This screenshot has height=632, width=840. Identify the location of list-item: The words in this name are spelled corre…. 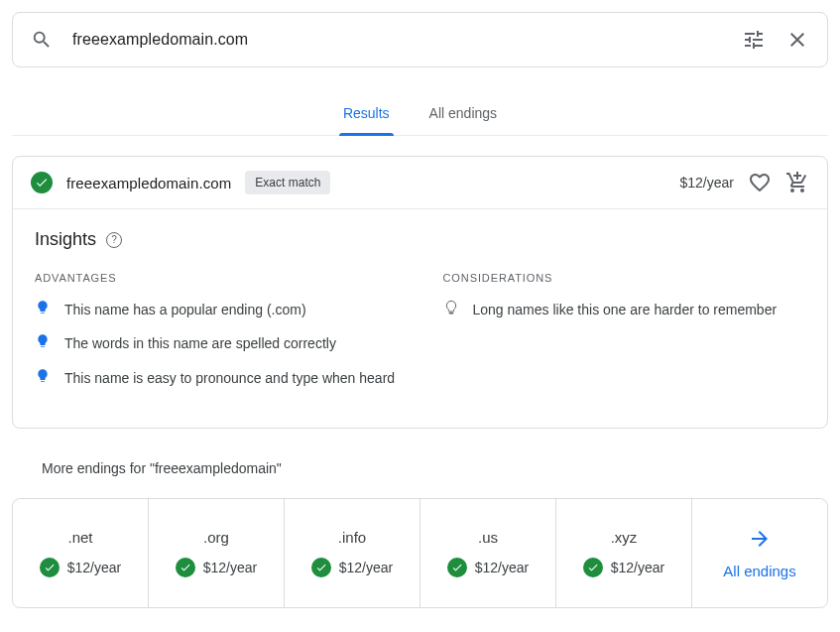
(216, 343).